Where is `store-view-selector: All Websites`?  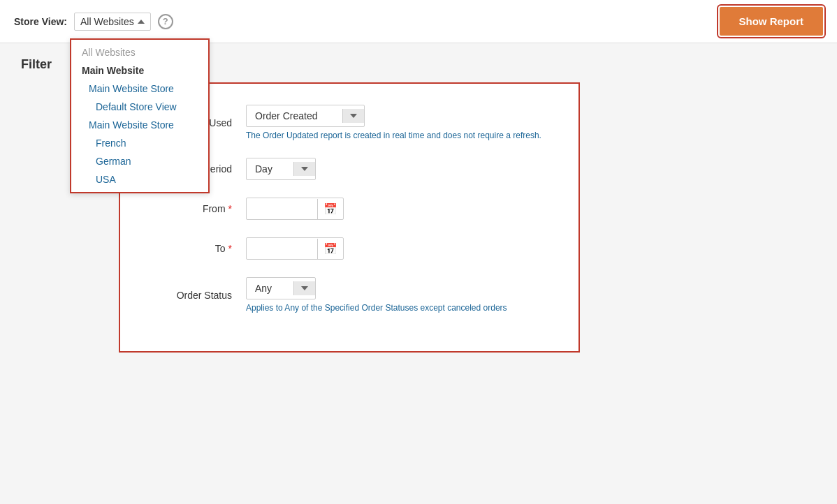 store-view-selector: All Websites is located at coordinates (112, 22).